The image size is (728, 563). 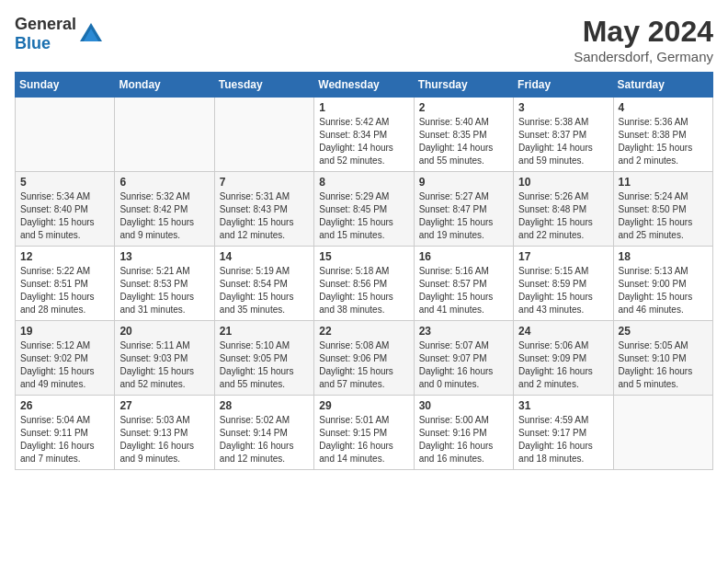 What do you see at coordinates (265, 291) in the screenshot?
I see `day-info: Sunrise: 5:19 AM Sunset: 8:54 PM Dayligh…` at bounding box center [265, 291].